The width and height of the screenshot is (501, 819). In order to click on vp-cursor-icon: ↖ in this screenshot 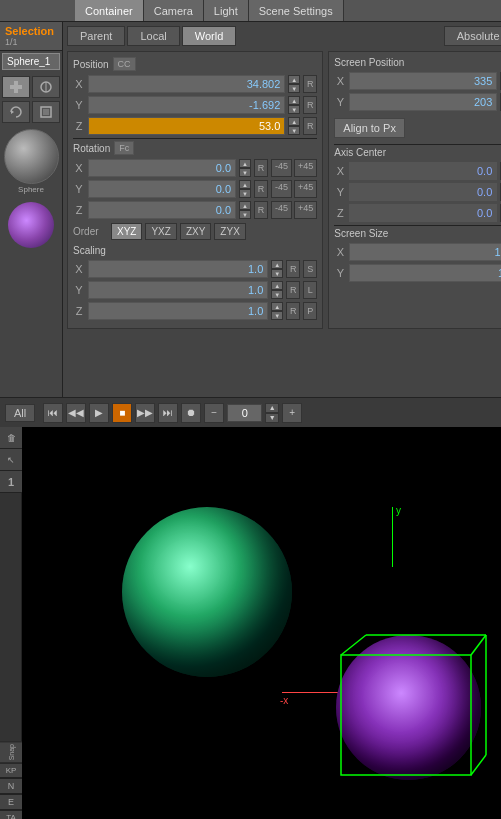, I will do `click(11, 460)`.